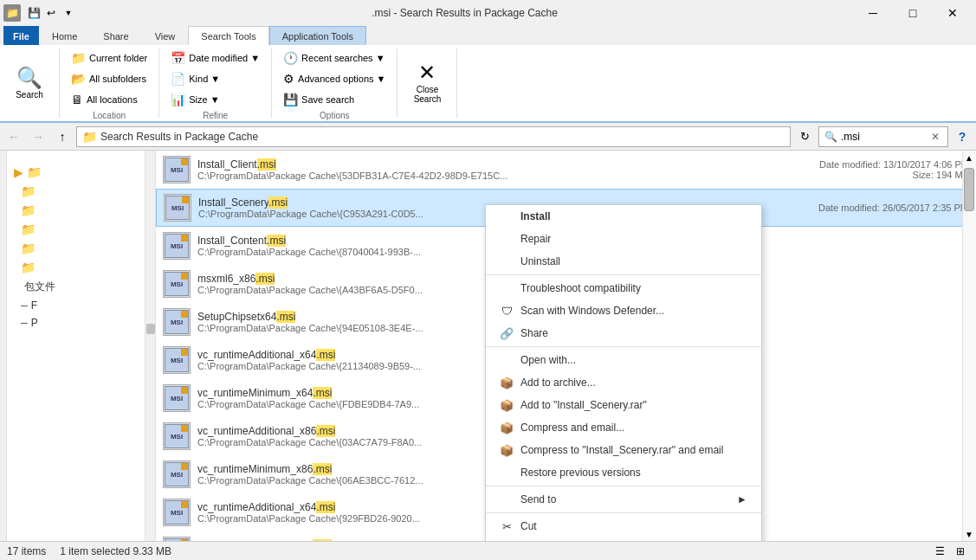 Image resolution: width=976 pixels, height=560 pixels. What do you see at coordinates (28, 191) in the screenshot?
I see `sidebar-folder-icon-2: 📁` at bounding box center [28, 191].